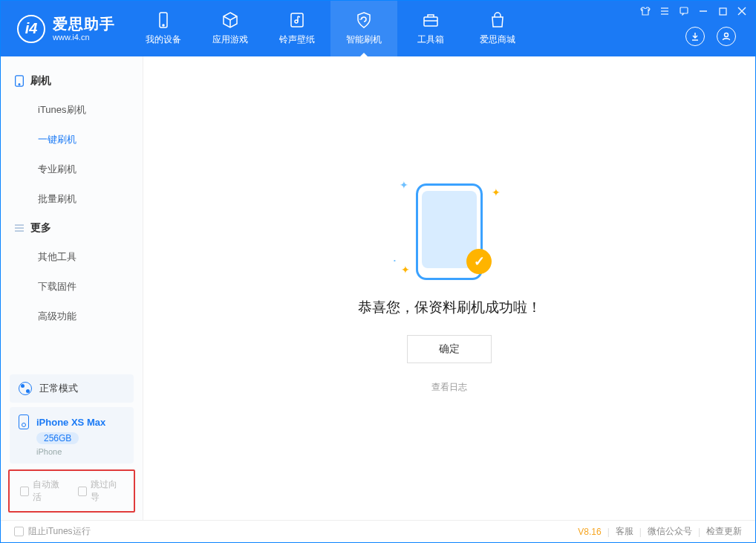 Image resolution: width=756 pixels, height=543 pixels. What do you see at coordinates (71, 422) in the screenshot?
I see `device-name: iPhone XS Max` at bounding box center [71, 422].